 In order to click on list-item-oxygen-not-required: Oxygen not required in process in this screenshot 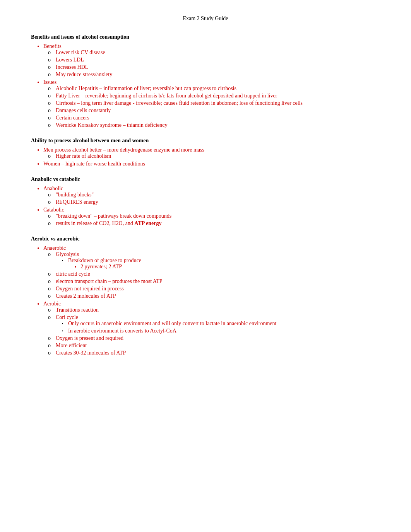, I will do `click(218, 289)`.